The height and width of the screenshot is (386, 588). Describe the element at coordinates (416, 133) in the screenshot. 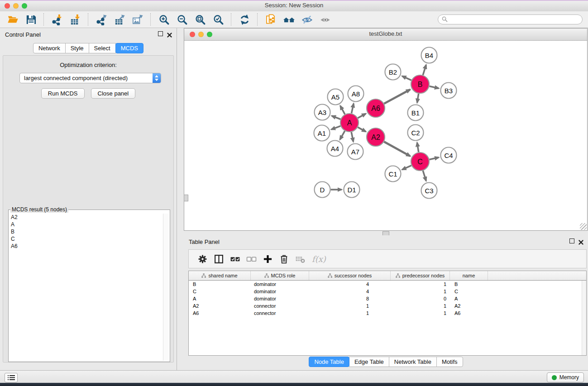

I see `graph-node-C2` at that location.